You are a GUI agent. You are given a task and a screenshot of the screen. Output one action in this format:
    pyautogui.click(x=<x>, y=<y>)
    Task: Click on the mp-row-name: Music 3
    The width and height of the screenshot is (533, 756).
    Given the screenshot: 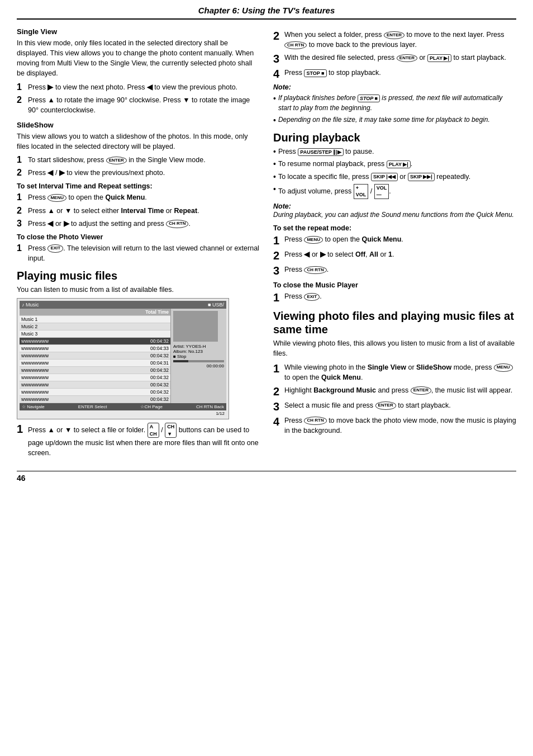 What is the action you would take?
    pyautogui.click(x=70, y=334)
    